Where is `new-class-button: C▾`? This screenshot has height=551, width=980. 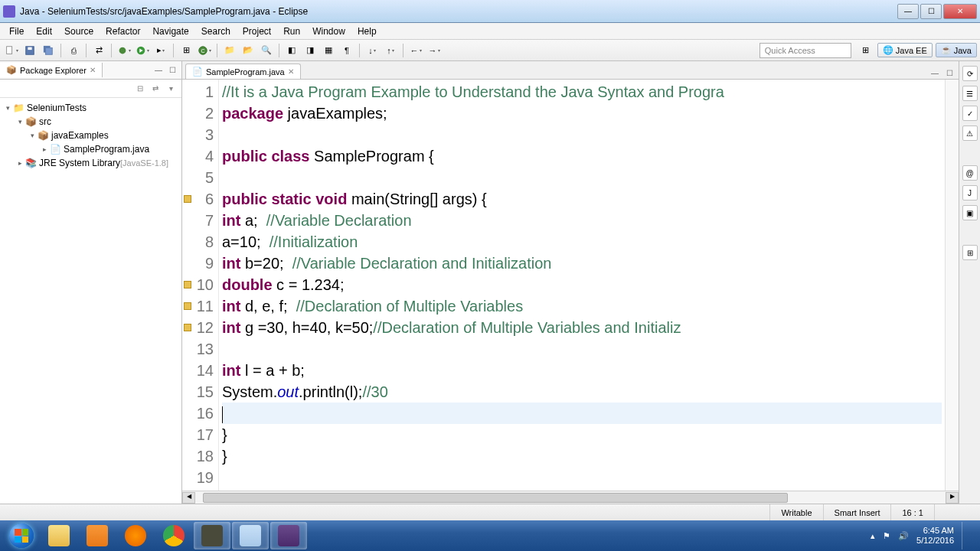 new-class-button: C▾ is located at coordinates (204, 51).